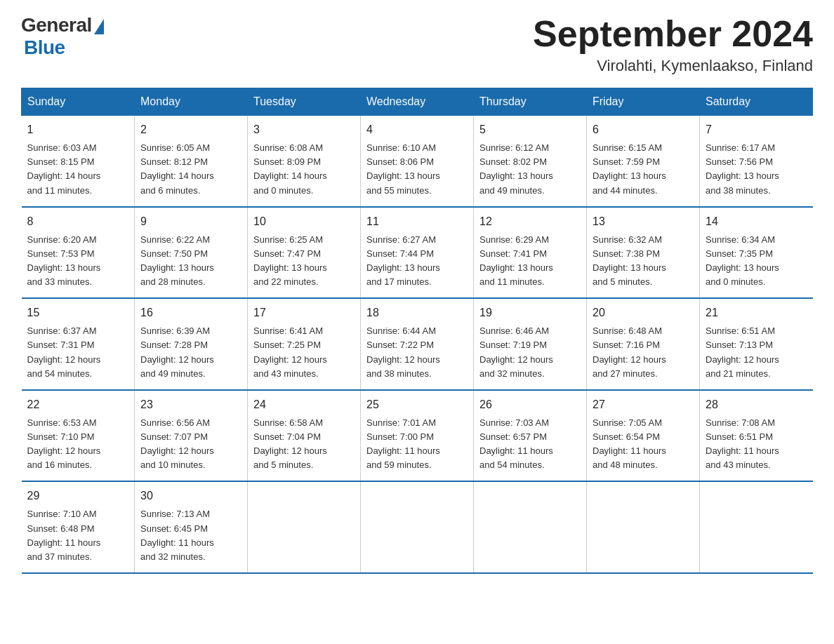 The width and height of the screenshot is (834, 644). What do you see at coordinates (757, 436) in the screenshot?
I see `calendar-cell: 28Sunrise: 7:08 AMSunset: 6:51 PMDayligh…` at bounding box center [757, 436].